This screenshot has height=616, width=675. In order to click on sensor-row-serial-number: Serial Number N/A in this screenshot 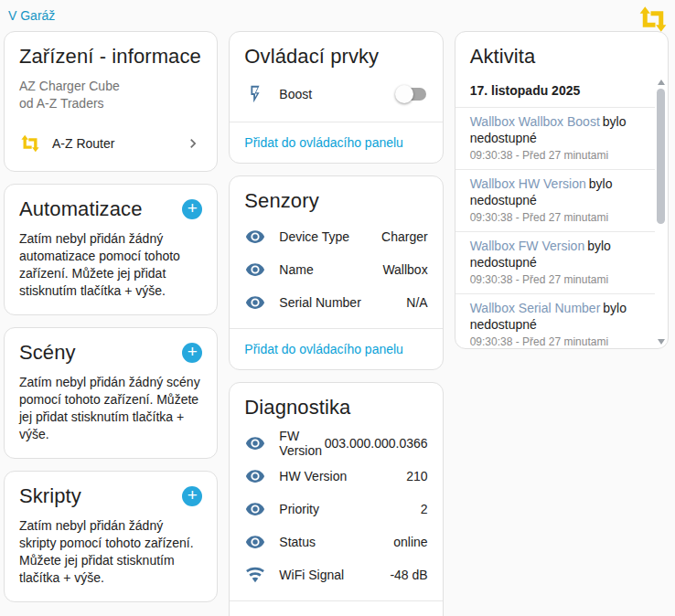, I will do `click(336, 303)`.